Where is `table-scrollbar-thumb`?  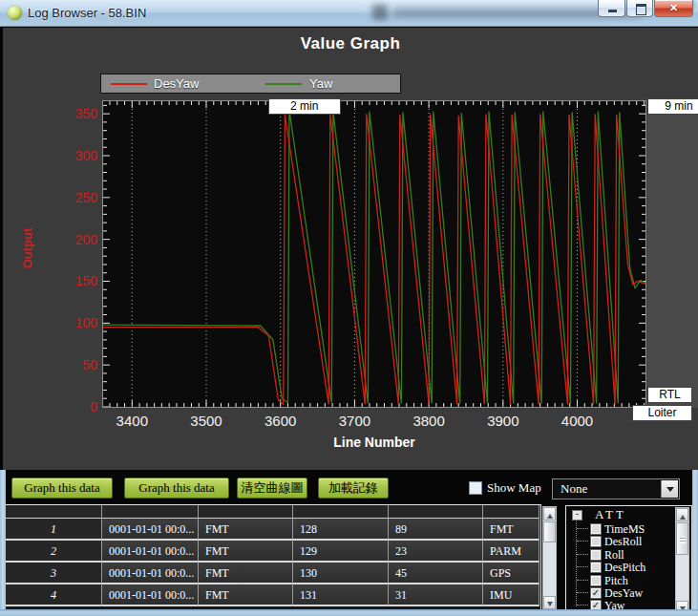
table-scrollbar-thumb is located at coordinates (550, 532).